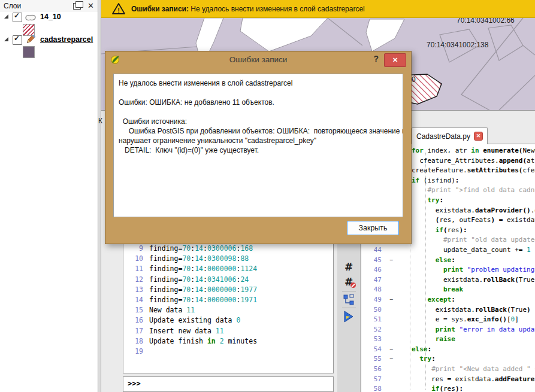  What do you see at coordinates (91, 6) in the screenshot?
I see `close-panel-icon: ✕` at bounding box center [91, 6].